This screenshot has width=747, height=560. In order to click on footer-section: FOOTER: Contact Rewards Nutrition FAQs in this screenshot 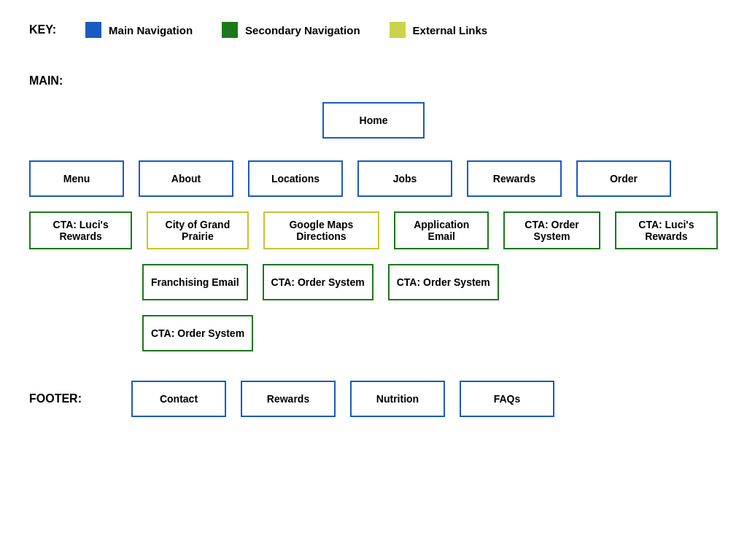, I will do `click(374, 399)`.